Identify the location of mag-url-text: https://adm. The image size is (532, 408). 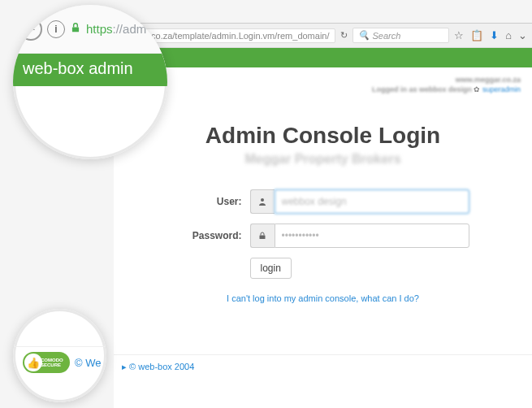
(116, 29).